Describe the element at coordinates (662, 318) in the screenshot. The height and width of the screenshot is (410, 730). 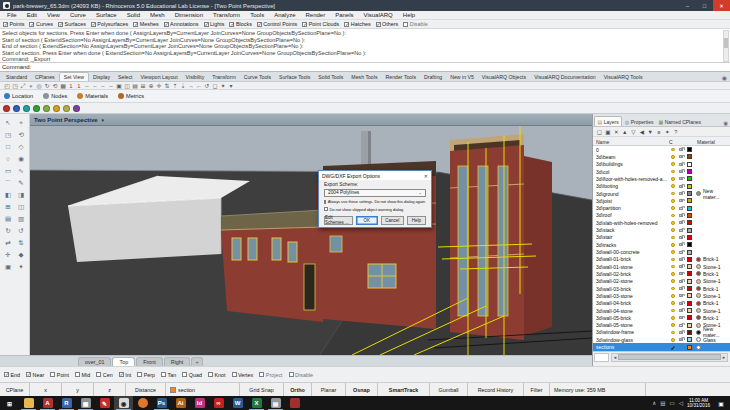
I see `layer-row-3d-wall-05-brick: 3d\wall-05-brickBrick-1` at that location.